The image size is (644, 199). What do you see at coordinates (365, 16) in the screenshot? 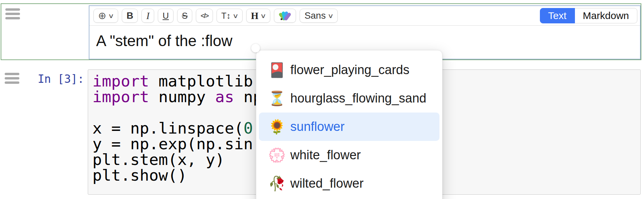
I see `formatting-toolbar: ⊕∨BIUS</>T↕∨H∨Sans∨ TextMarkdown` at bounding box center [365, 16].